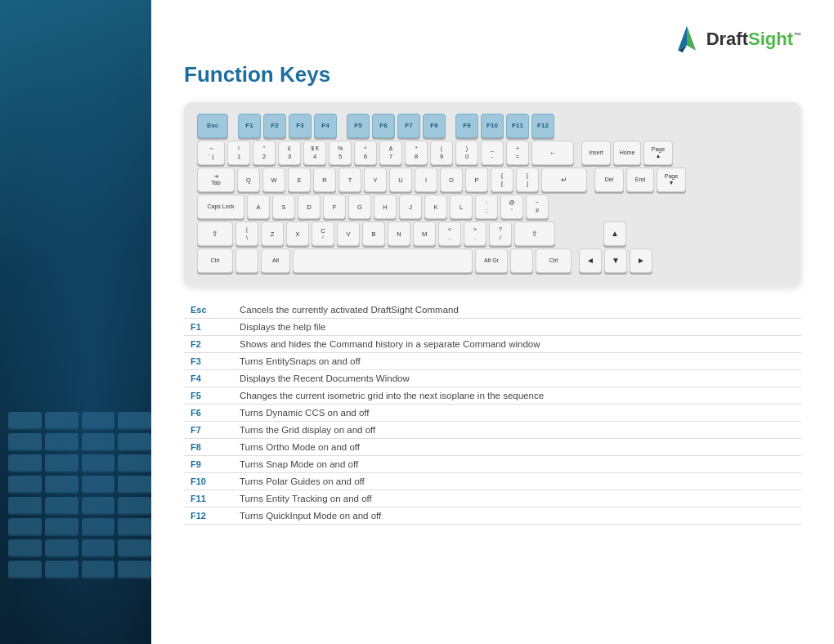 The width and height of the screenshot is (834, 644). Describe the element at coordinates (221, 207) in the screenshot. I see `key-capslock: Caps Lock` at that location.